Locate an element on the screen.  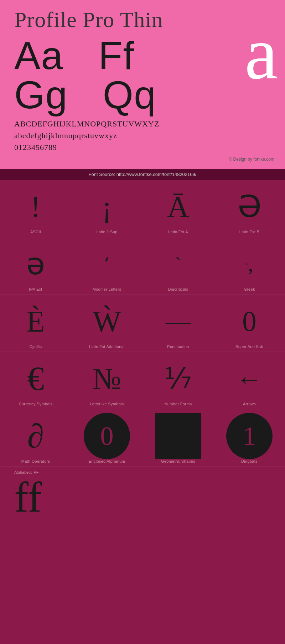
cell-arrows: ← Arrows is located at coordinates (249, 380).